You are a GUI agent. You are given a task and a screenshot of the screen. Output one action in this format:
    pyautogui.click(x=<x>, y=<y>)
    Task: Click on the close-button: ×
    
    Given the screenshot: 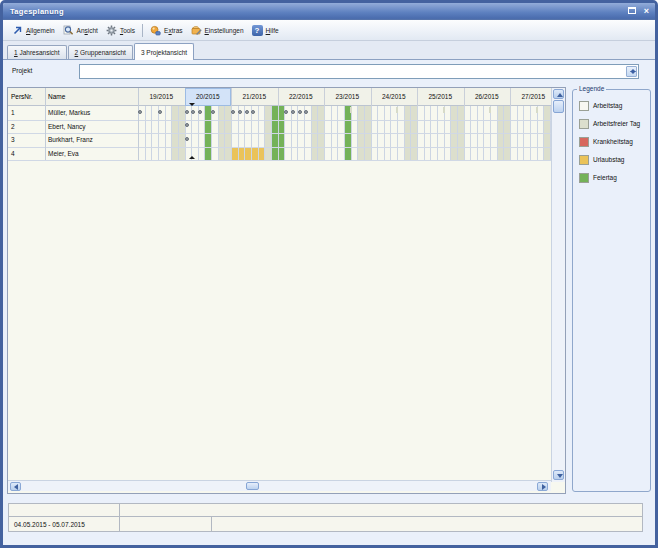 What is the action you would take?
    pyautogui.click(x=646, y=12)
    